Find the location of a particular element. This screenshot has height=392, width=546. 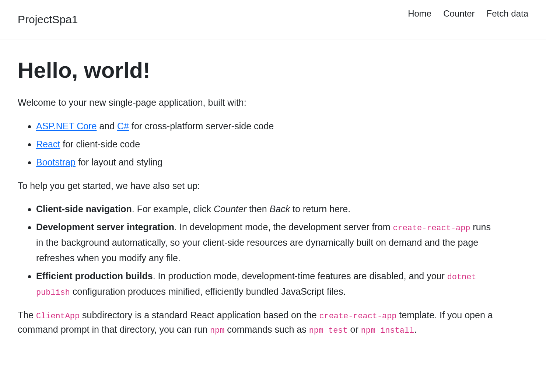

text: for client-side code is located at coordinates (100, 144).